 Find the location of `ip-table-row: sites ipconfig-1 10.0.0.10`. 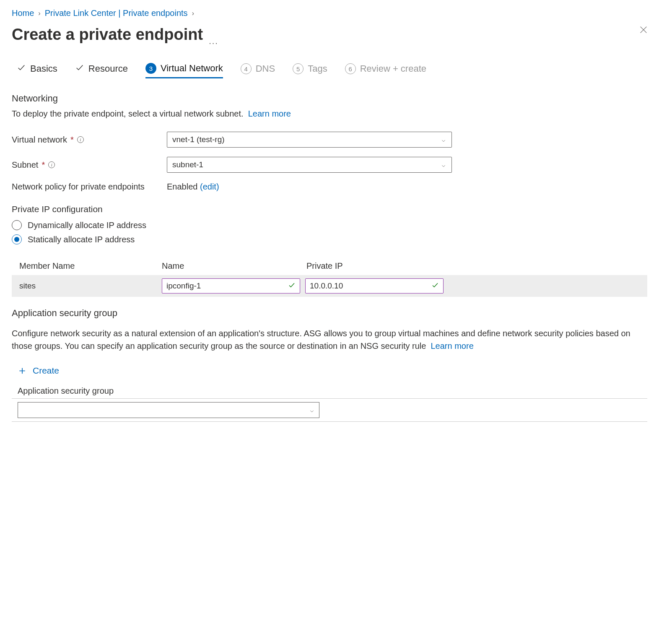

ip-table-row: sites ipconfig-1 10.0.0.10 is located at coordinates (330, 286).